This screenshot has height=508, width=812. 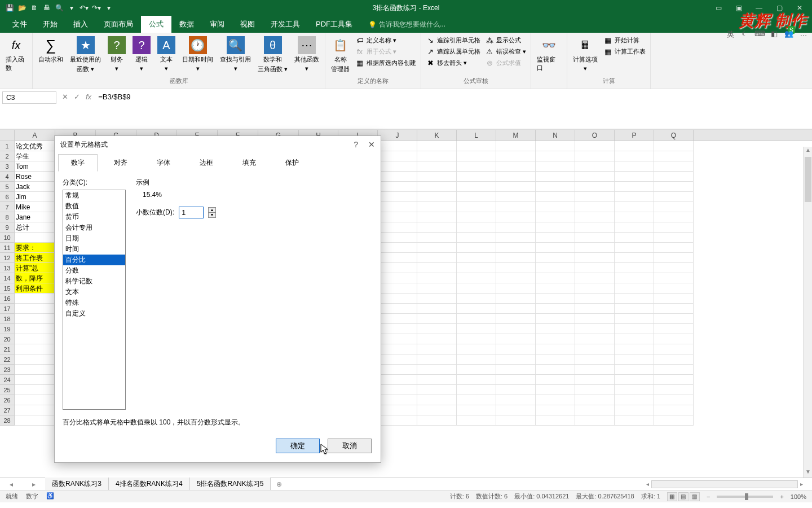 I want to click on qat-quickprint-icon: 🖶, so click(x=47, y=8).